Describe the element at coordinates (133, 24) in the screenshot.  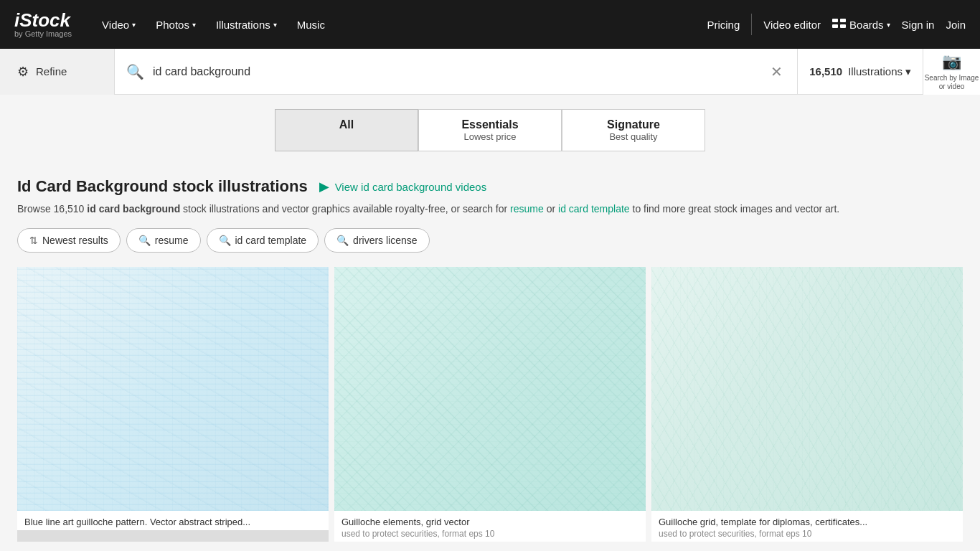
I see `video-chevron-icon: ▾` at that location.